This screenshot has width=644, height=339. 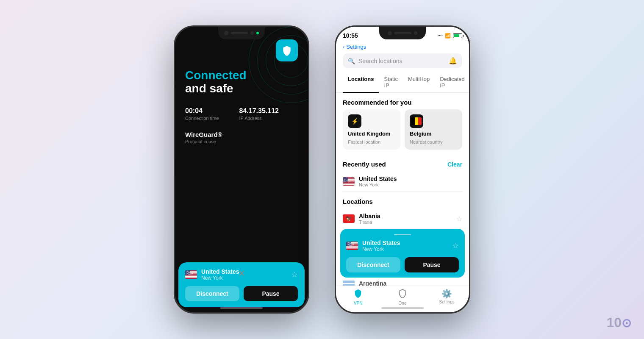 I want to click on recent-us-city: New York, so click(x=411, y=185).